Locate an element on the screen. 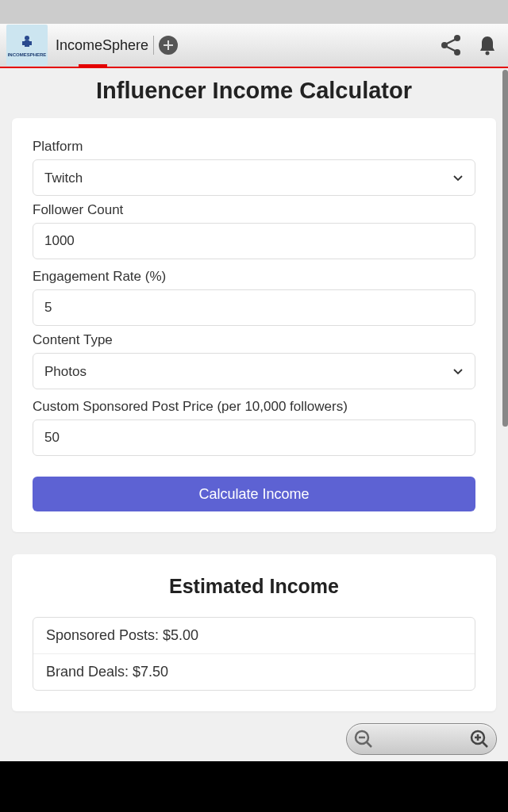 The width and height of the screenshot is (508, 812). results-title: Estimated Income is located at coordinates (254, 587).